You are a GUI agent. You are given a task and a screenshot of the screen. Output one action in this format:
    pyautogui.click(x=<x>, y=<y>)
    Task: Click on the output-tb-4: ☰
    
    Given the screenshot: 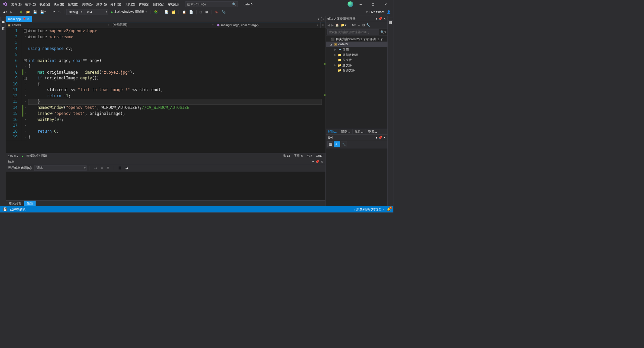 What is the action you would take?
    pyautogui.click(x=120, y=168)
    